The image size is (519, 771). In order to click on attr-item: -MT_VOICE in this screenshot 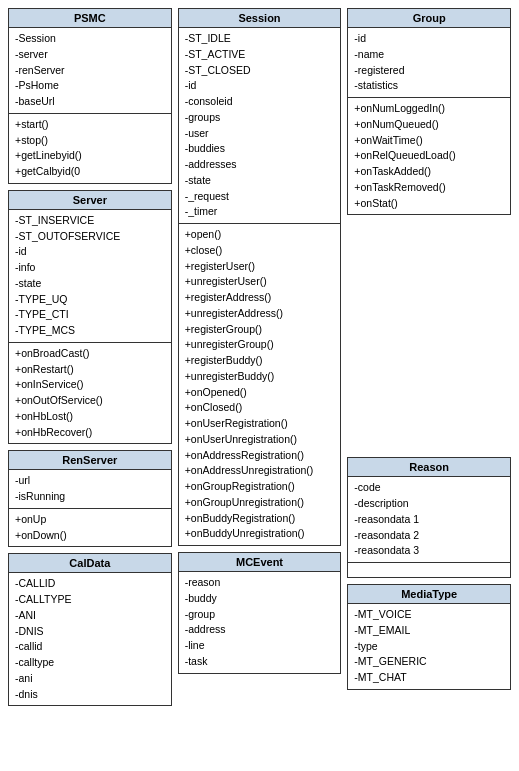, I will do `click(429, 615)`.